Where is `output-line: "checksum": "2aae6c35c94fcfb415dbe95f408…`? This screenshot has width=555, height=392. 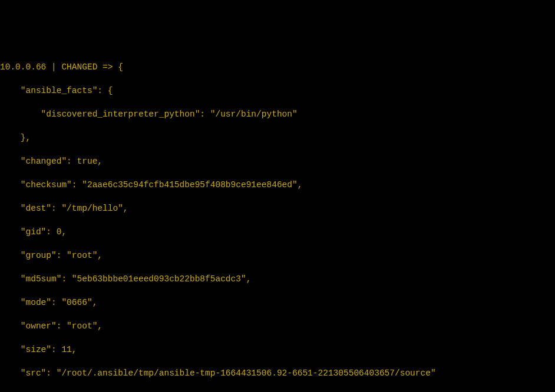
output-line: "checksum": "2aae6c35c94fcfb415dbe95f408… is located at coordinates (278, 185).